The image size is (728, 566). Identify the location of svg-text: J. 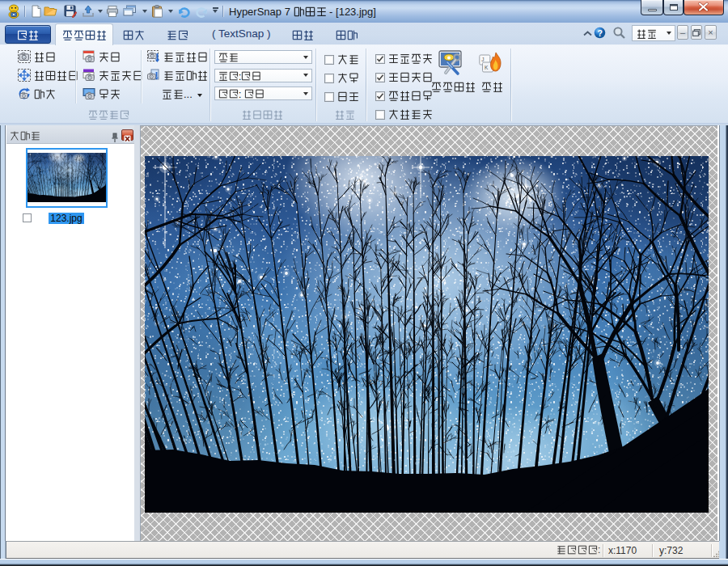
(482, 60).